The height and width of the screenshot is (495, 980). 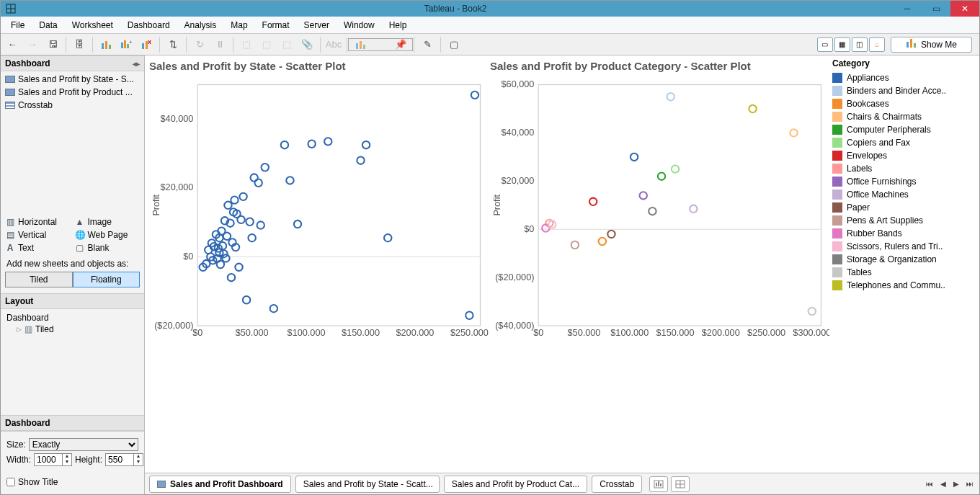 What do you see at coordinates (454, 45) in the screenshot?
I see `toolbar-presentation-icon: ▢` at bounding box center [454, 45].